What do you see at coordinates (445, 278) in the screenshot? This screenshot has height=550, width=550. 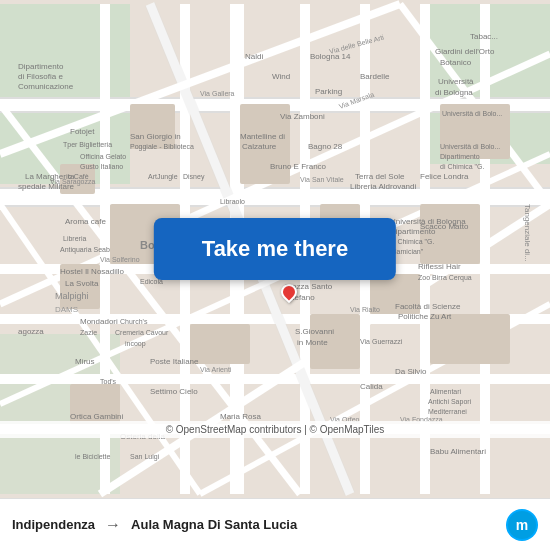 I see `svg-text: Zoo Birra Cerqua` at bounding box center [445, 278].